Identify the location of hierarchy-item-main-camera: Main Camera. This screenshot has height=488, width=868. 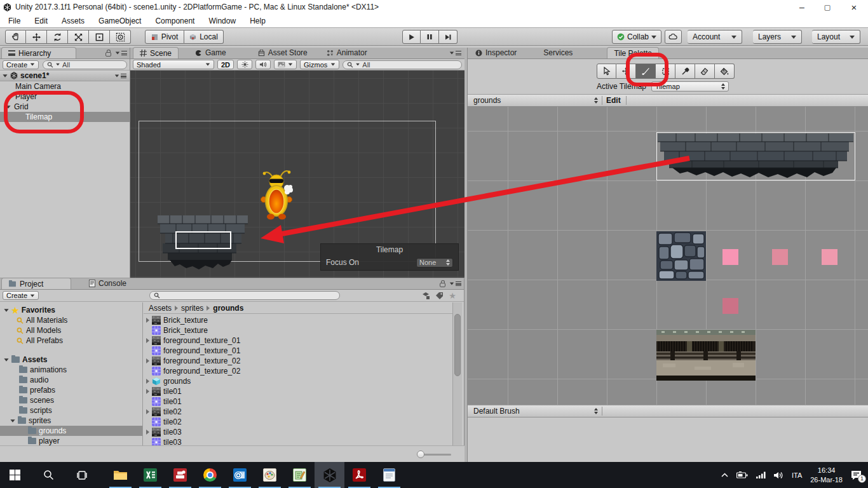
(65, 86).